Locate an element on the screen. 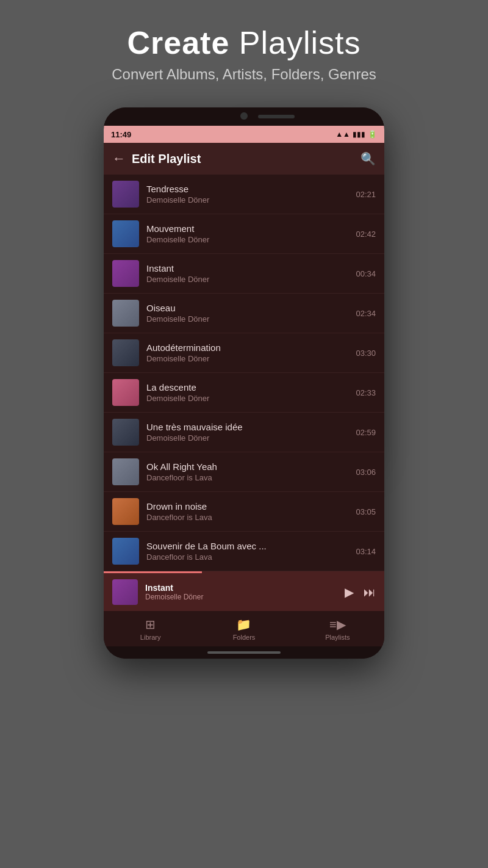  playlists-icon: ≡▶ is located at coordinates (338, 624).